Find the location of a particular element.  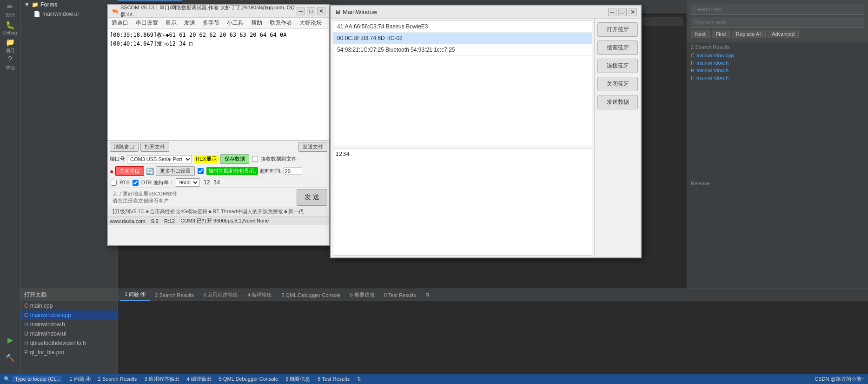

more-settings-button: 更多串口设置 is located at coordinates (175, 171).